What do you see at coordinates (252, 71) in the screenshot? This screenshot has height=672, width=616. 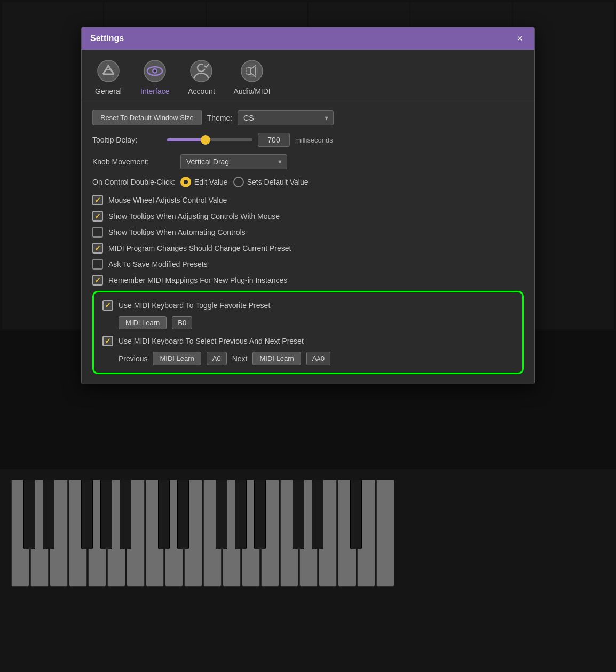 I see `audiomidi-icon` at bounding box center [252, 71].